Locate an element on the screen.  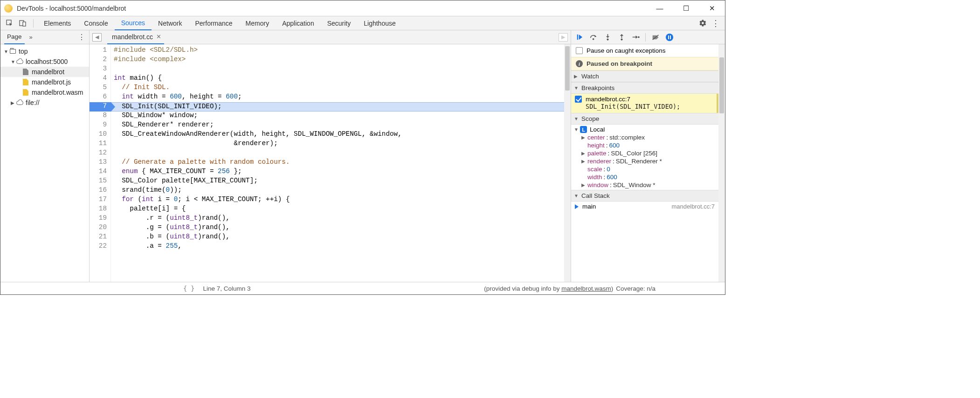
tree-item-filescheme: file:// is located at coordinates (45, 103).